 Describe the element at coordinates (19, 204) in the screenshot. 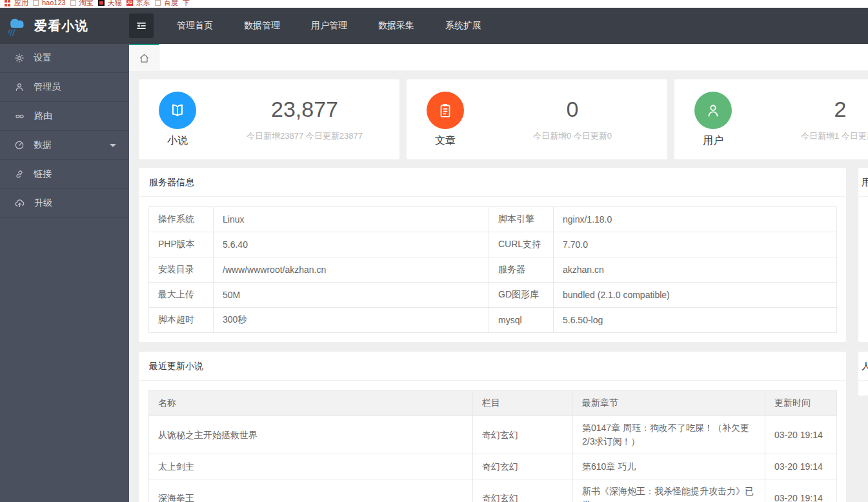

I see `upgrade-cloud-icon` at that location.